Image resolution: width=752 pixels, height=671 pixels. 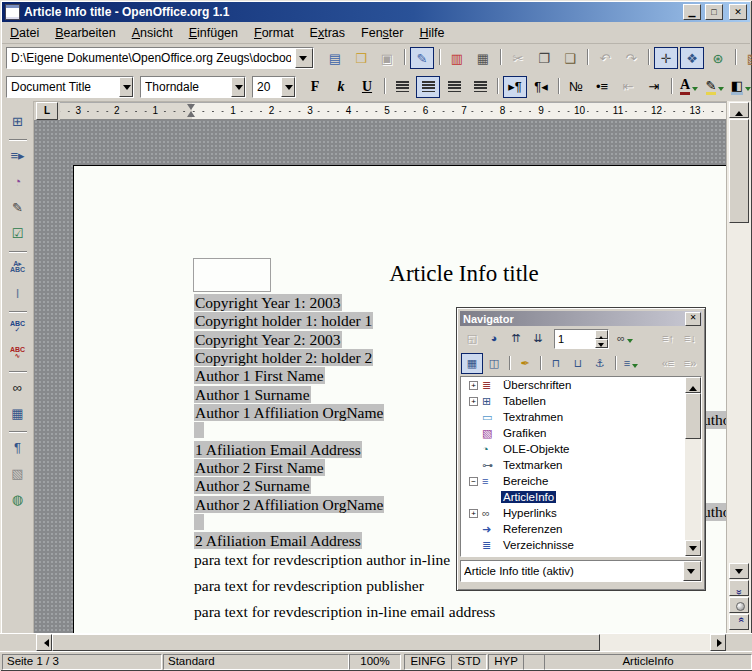 I want to click on status-page-style: Standard, so click(x=256, y=662).